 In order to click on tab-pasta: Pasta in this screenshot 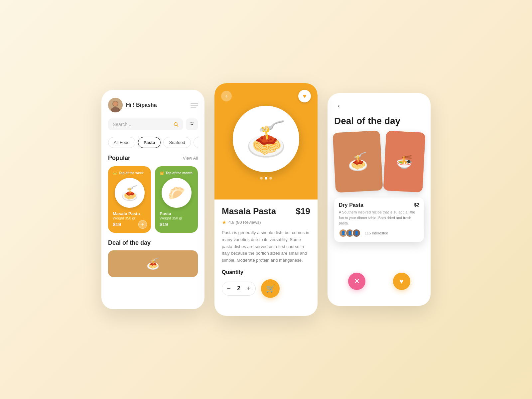, I will do `click(150, 142)`.